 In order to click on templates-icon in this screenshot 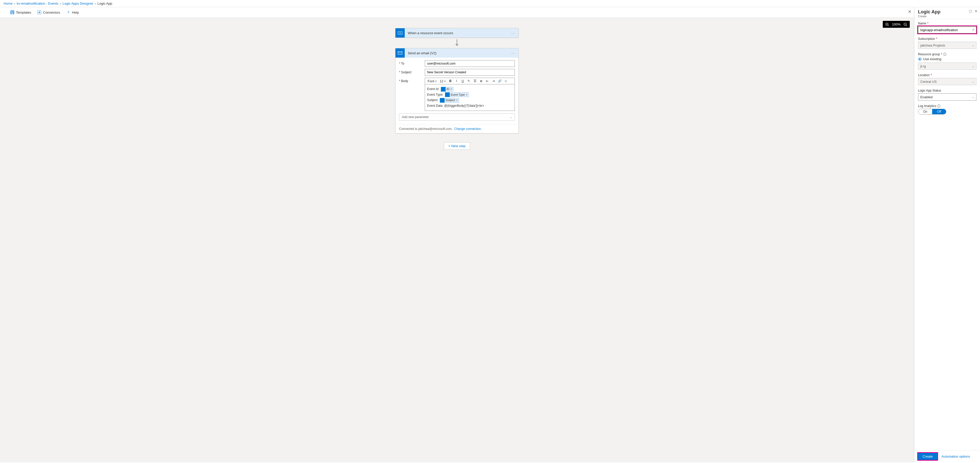, I will do `click(12, 12)`.